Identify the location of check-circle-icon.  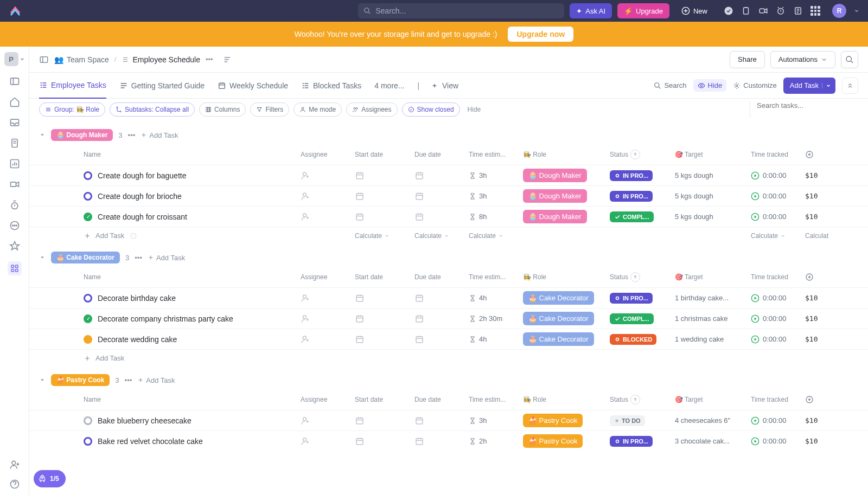
(729, 11).